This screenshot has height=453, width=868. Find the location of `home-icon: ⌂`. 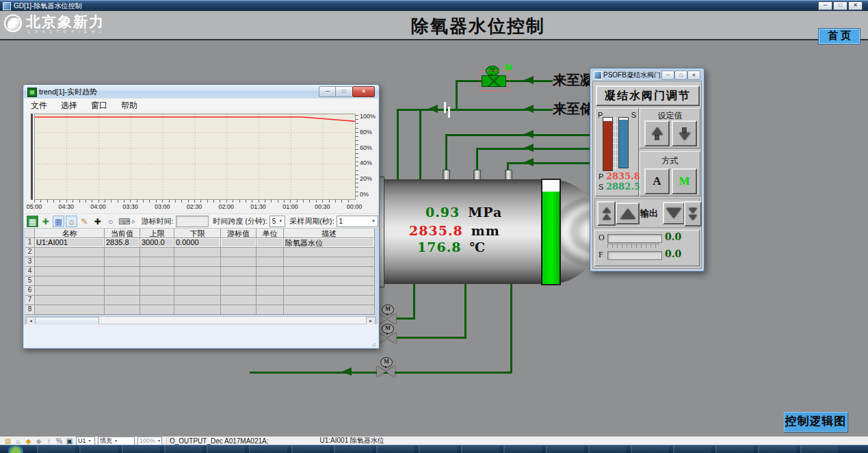

home-icon: ⌂ is located at coordinates (18, 441).